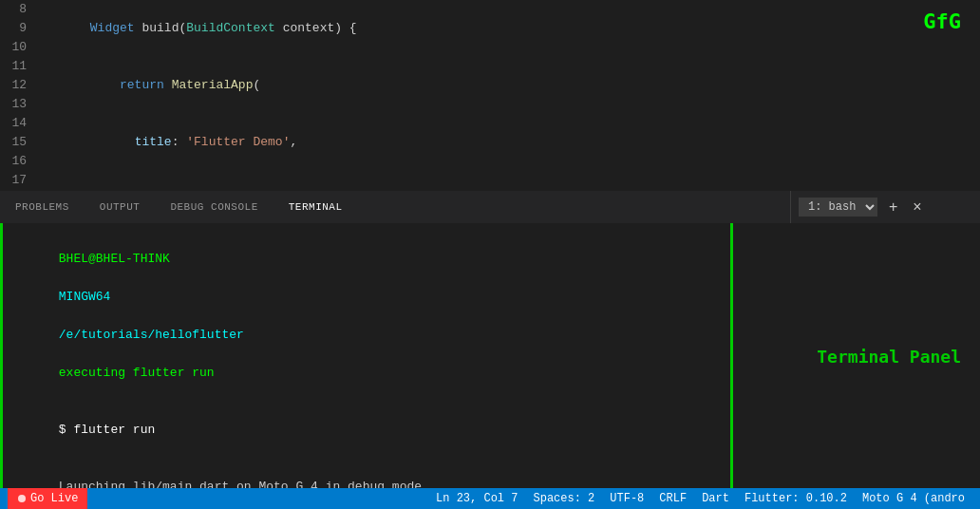 The height and width of the screenshot is (509, 980). What do you see at coordinates (893, 207) in the screenshot?
I see `add-terminal-button: +` at bounding box center [893, 207].